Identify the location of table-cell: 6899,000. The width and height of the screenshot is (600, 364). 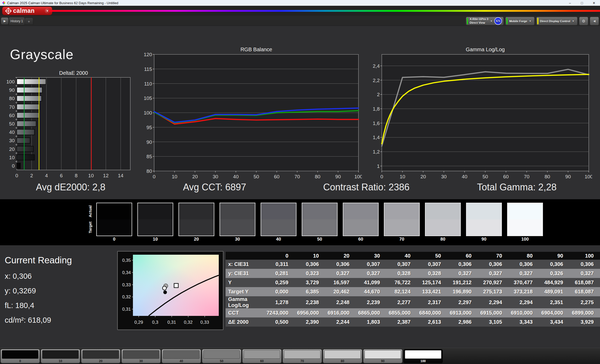
(585, 313).